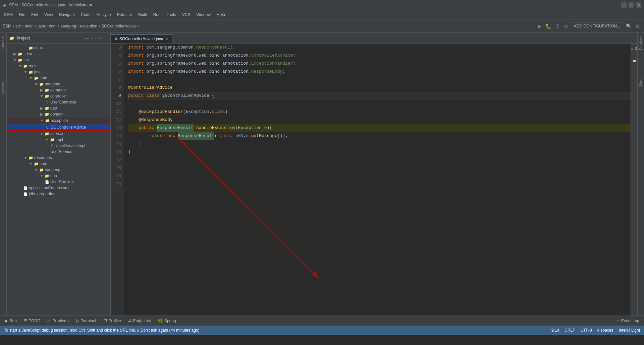 Image resolution: width=644 pixels, height=345 pixels. I want to click on todo-label: TODO, so click(35, 321).